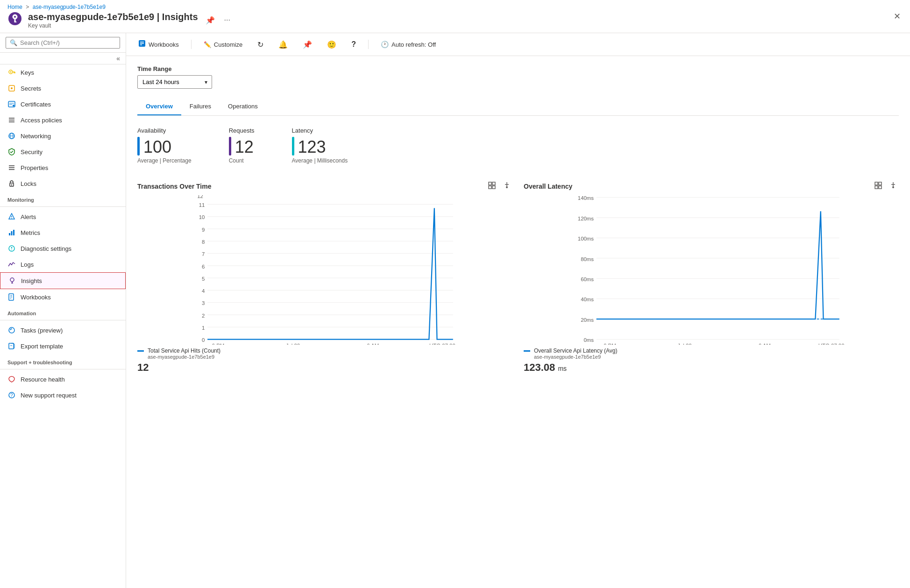  I want to click on sidebar-item-metrics: Metrics, so click(63, 233).